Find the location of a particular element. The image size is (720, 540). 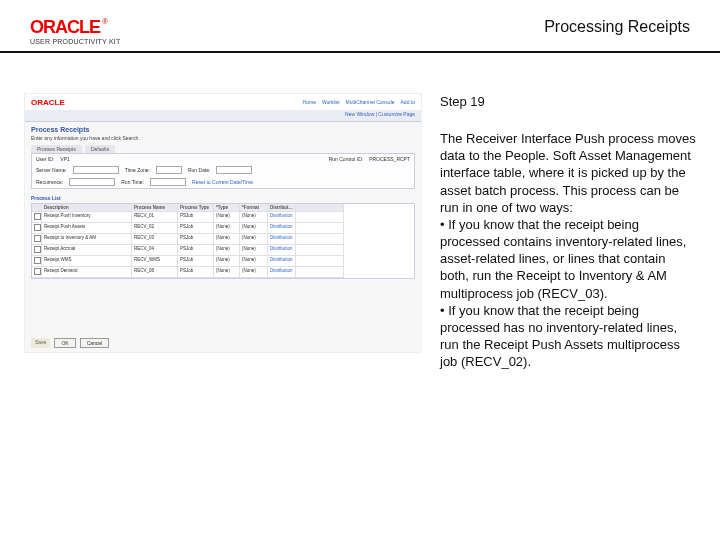

row-desc: Receipt to Inventory & AM is located at coordinates (87, 240).